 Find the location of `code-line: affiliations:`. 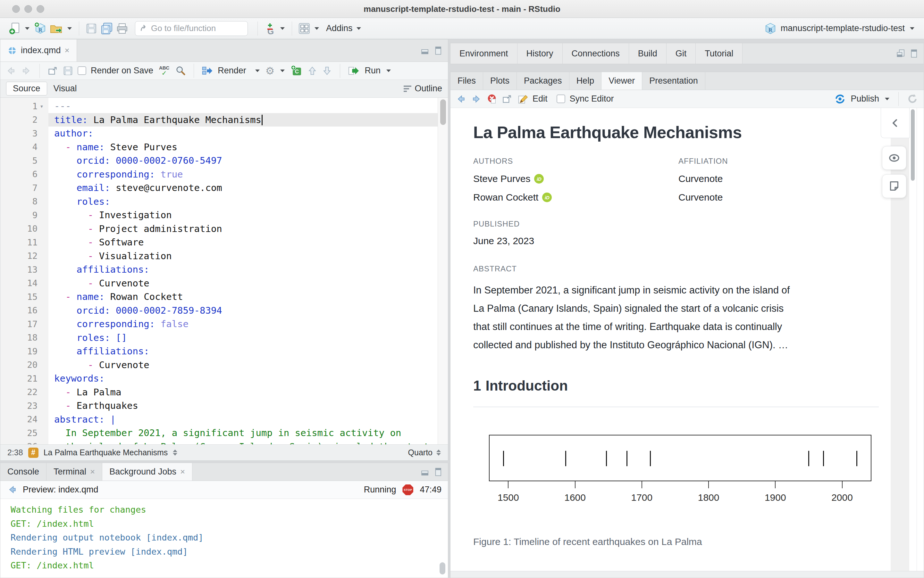

code-line: affiliations: is located at coordinates (248, 351).